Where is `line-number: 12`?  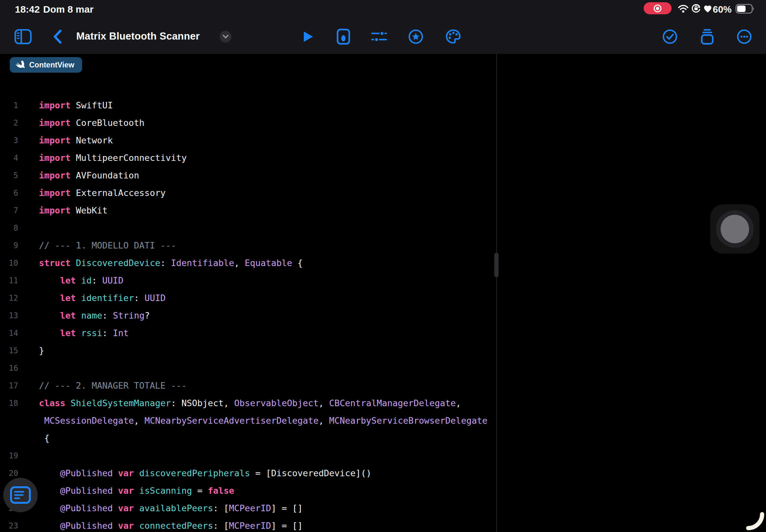
line-number: 12 is located at coordinates (9, 298).